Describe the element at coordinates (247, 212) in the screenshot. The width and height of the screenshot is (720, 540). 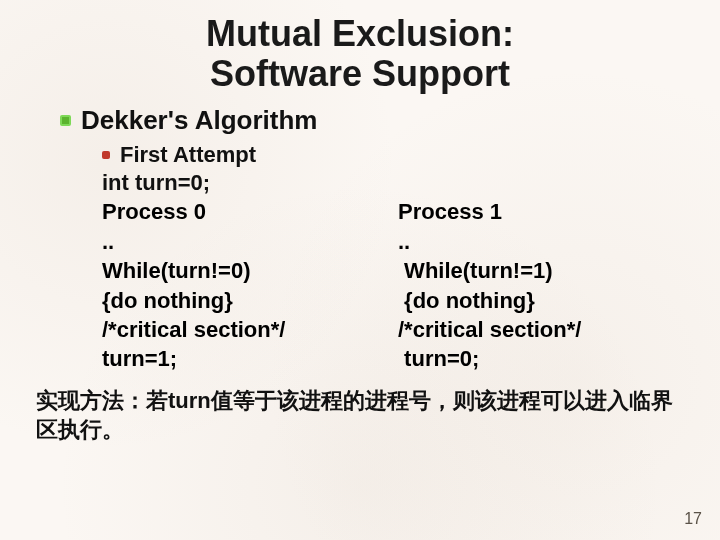
I see `process-0-head: Process 0` at that location.